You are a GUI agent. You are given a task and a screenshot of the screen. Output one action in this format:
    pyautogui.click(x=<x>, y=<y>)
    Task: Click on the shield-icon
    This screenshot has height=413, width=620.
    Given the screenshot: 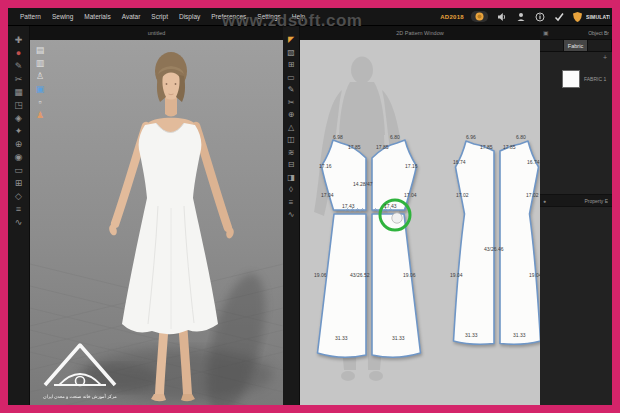 What is the action you would take?
    pyautogui.click(x=578, y=16)
    